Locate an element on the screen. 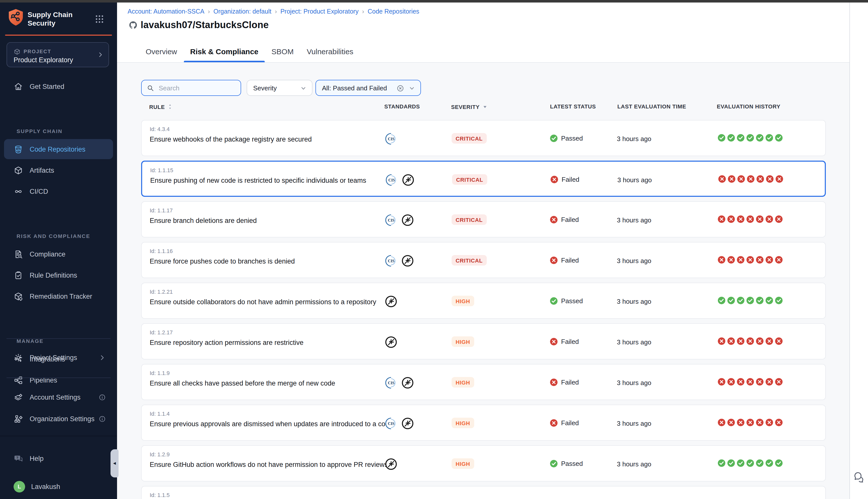 The width and height of the screenshot is (868, 499). rule-name: Ensure GitHub action workflows do not ha… is located at coordinates (273, 465).